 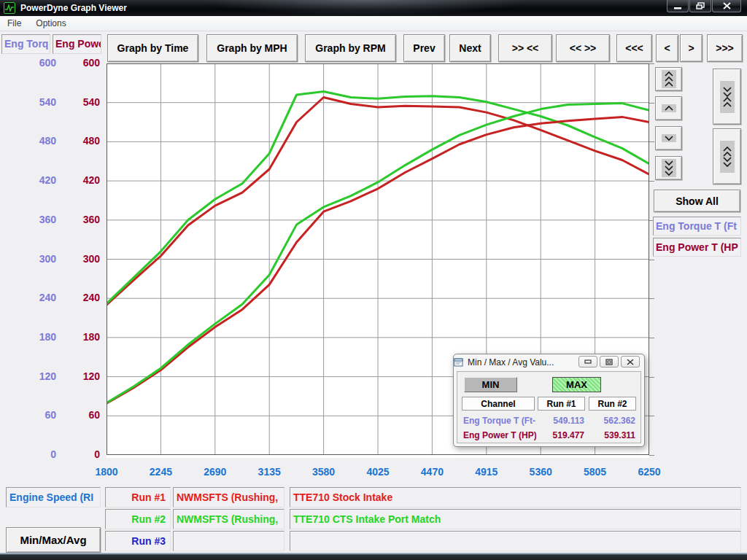 I want to click on minmax-minimize-button, so click(x=588, y=362).